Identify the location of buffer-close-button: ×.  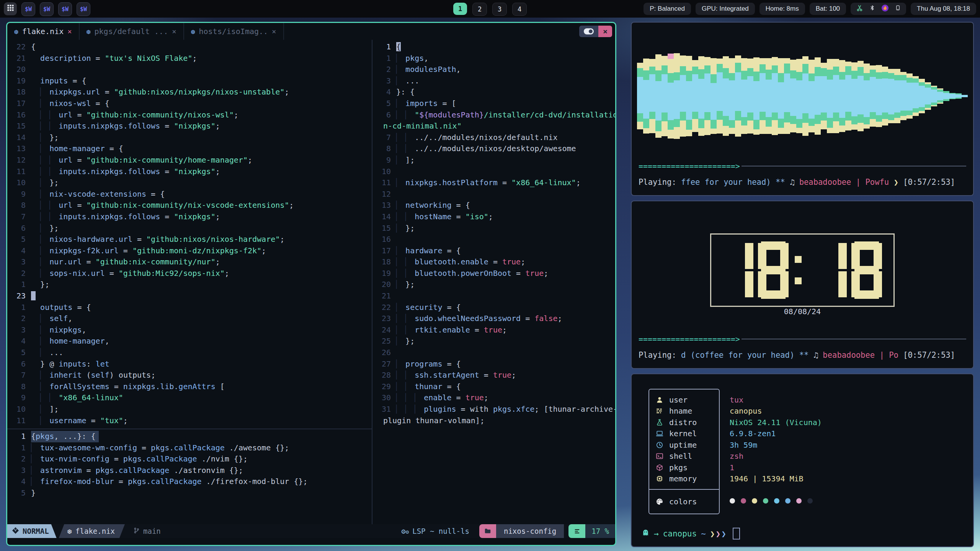
(605, 31).